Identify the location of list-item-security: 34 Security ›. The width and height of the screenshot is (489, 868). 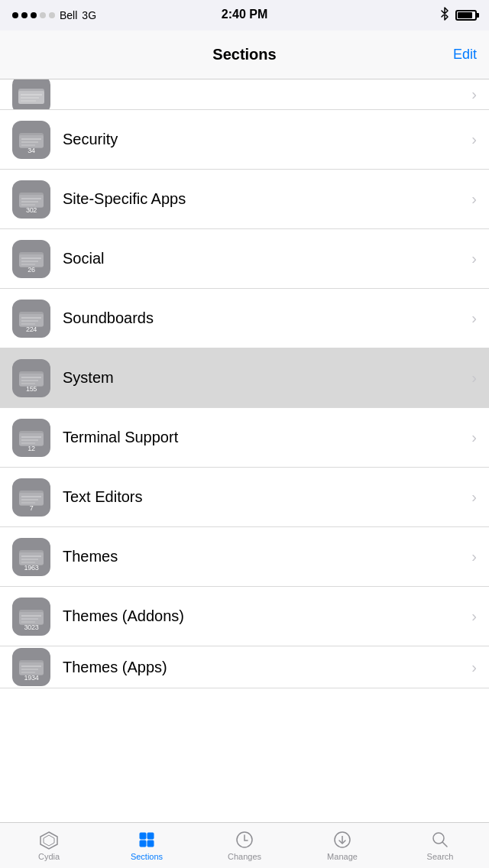
(244, 140).